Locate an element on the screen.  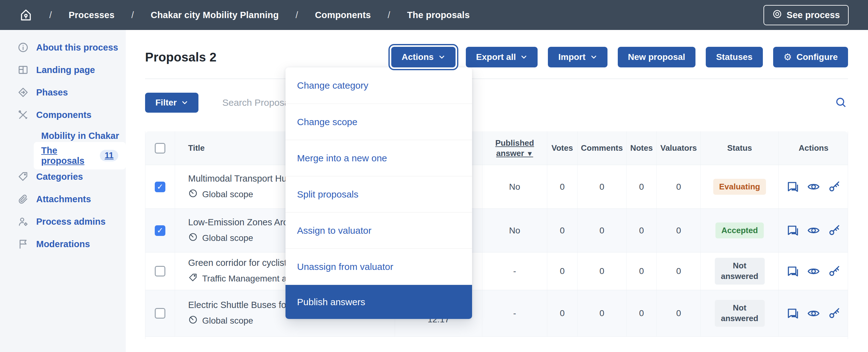
sidebar-active-item-card: The proposals11 is located at coordinates (80, 156).